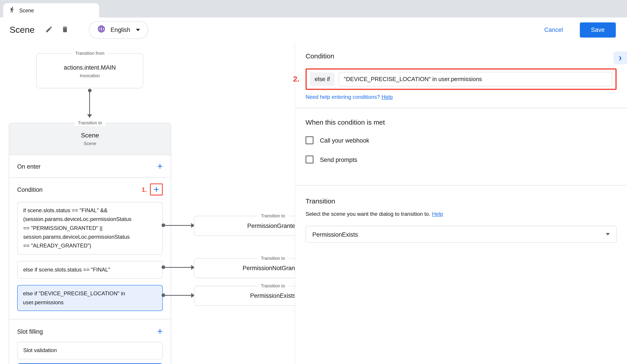 The height and width of the screenshot is (364, 627). What do you see at coordinates (461, 140) in the screenshot?
I see `call-webhook-option: Call your webhook` at bounding box center [461, 140].